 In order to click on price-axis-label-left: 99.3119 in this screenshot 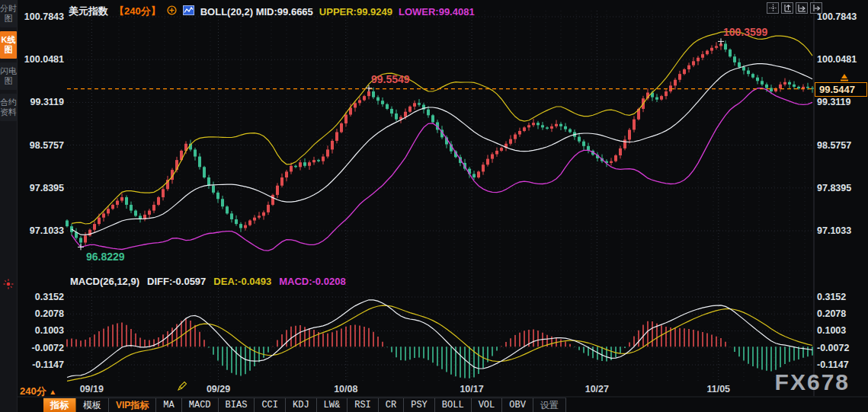, I will do `click(43, 102)`.